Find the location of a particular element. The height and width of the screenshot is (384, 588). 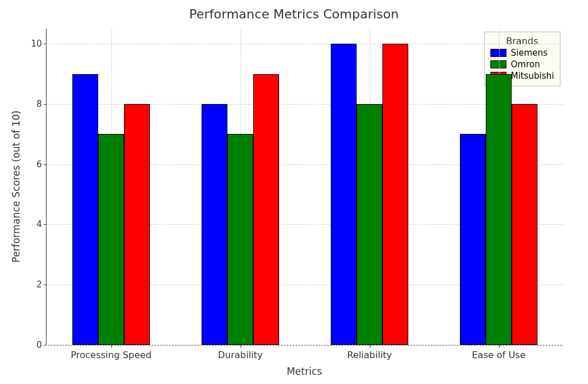

y-tick-label: 4 is located at coordinates (41, 224).